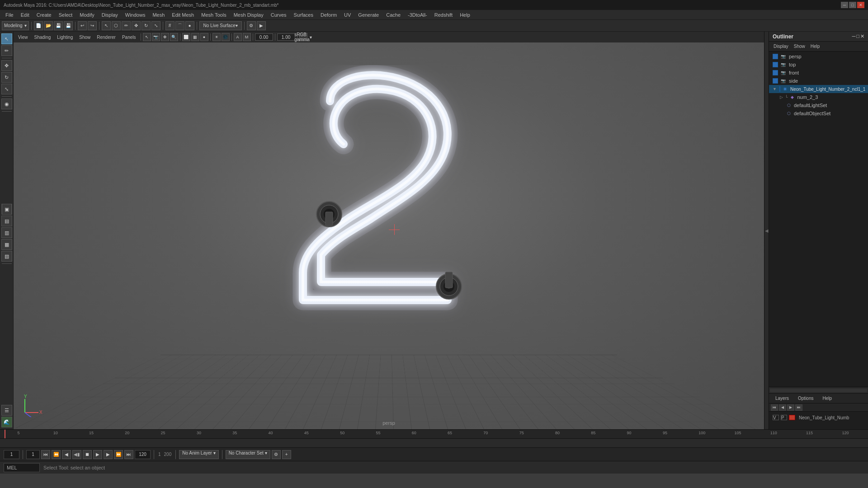 This screenshot has width=868, height=488. I want to click on sidebar-rotate-tool: ↻, so click(7, 77).